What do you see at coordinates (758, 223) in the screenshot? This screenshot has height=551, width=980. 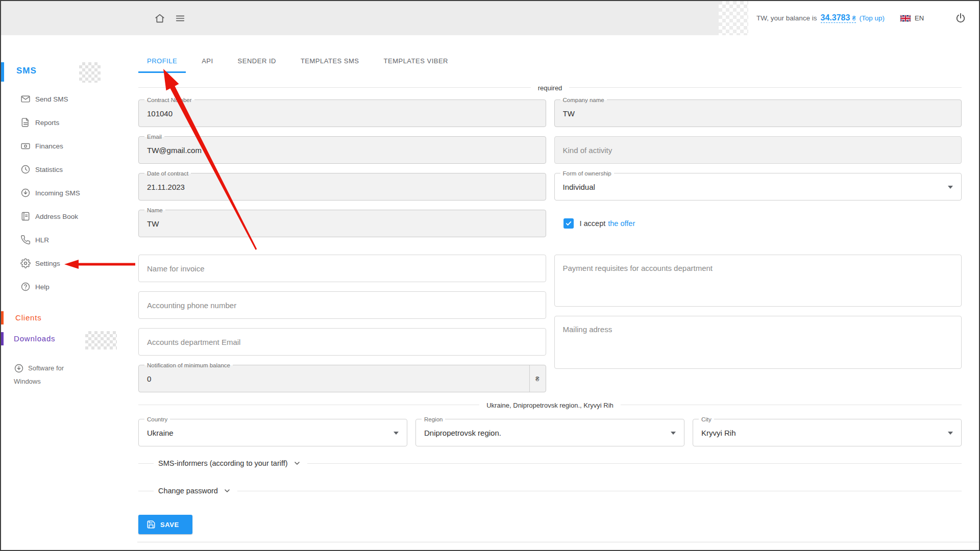 I see `accept-offer-row: I accept the offer` at bounding box center [758, 223].